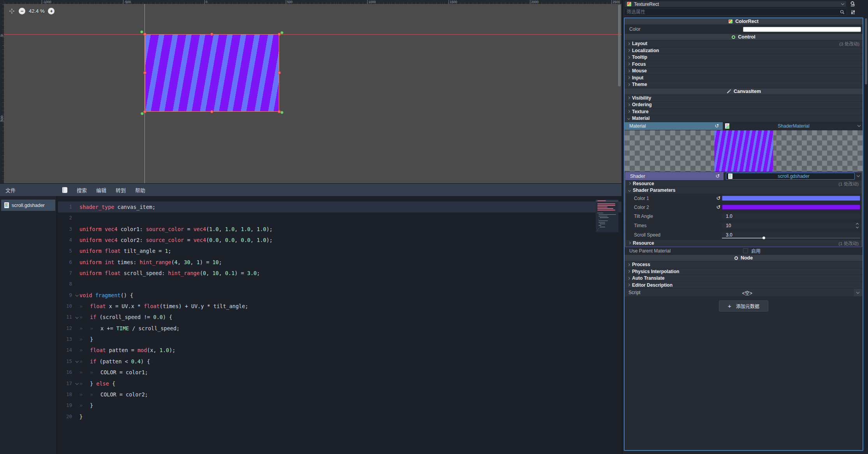  I want to click on inspector-scrollbar, so click(866, 234).